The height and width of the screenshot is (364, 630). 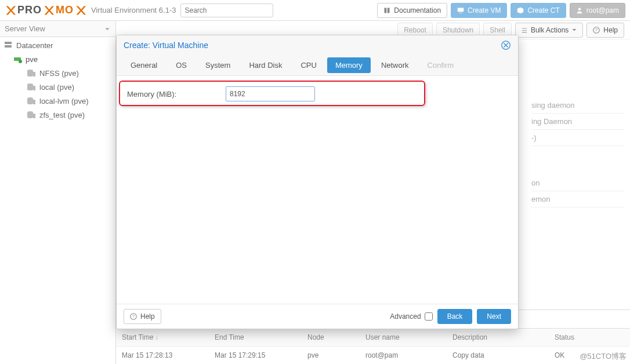 I want to click on tab-general: General, so click(x=144, y=65).